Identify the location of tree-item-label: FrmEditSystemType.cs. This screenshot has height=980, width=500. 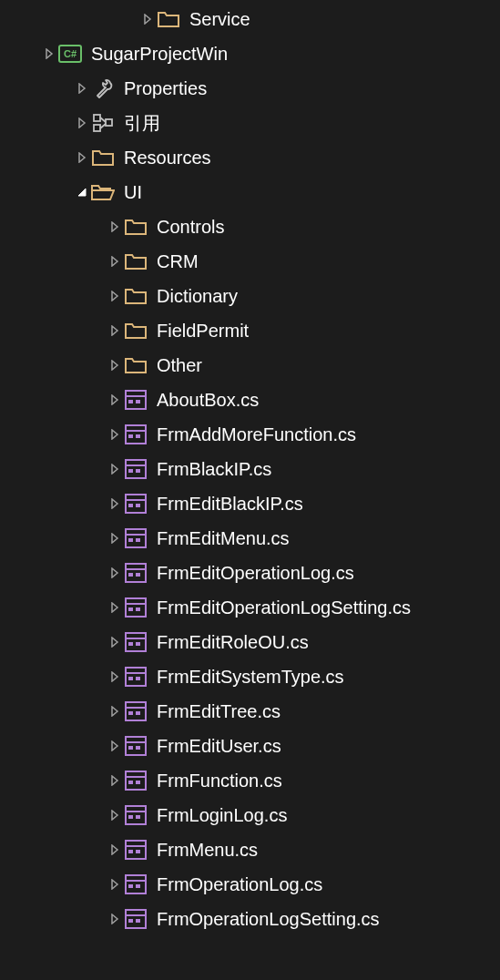
(250, 678).